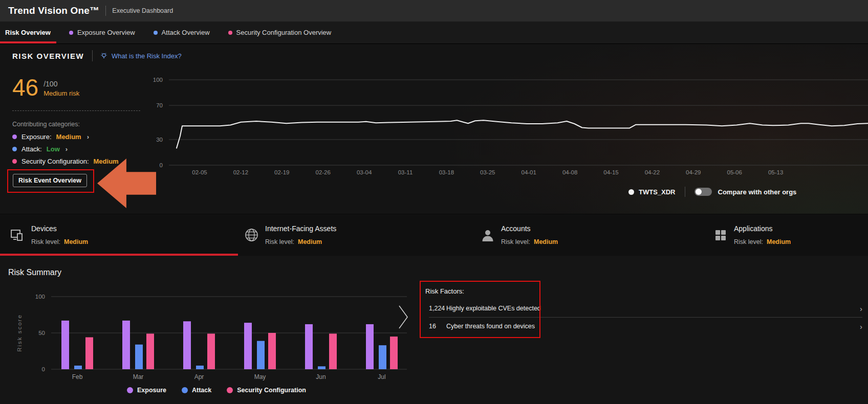  What do you see at coordinates (146, 390) in the screenshot?
I see `legend-item: Exposure` at bounding box center [146, 390].